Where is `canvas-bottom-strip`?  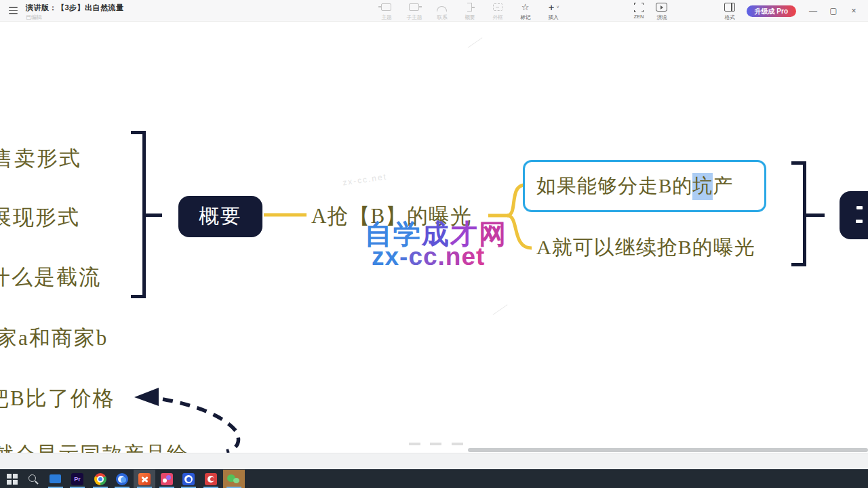
canvas-bottom-strip is located at coordinates (434, 461).